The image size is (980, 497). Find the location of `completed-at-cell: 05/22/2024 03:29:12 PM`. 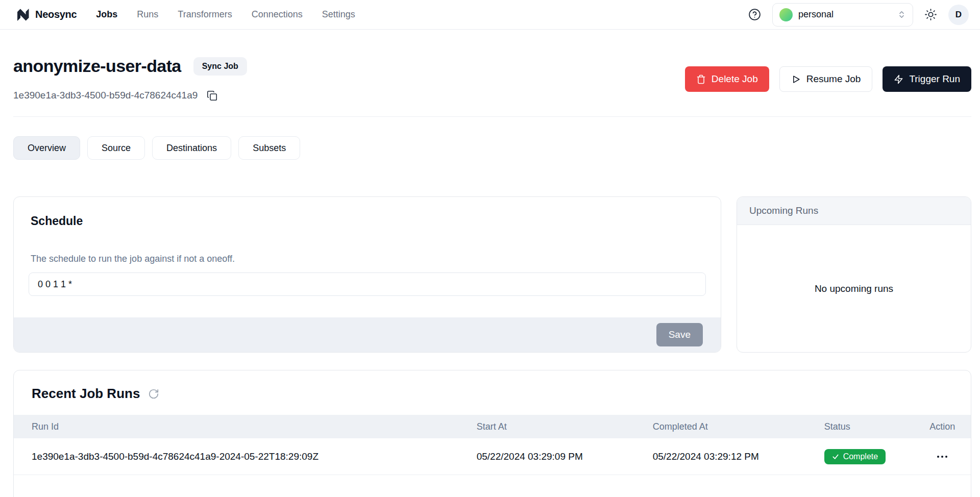

completed-at-cell: 05/22/2024 03:29:12 PM is located at coordinates (739, 457).